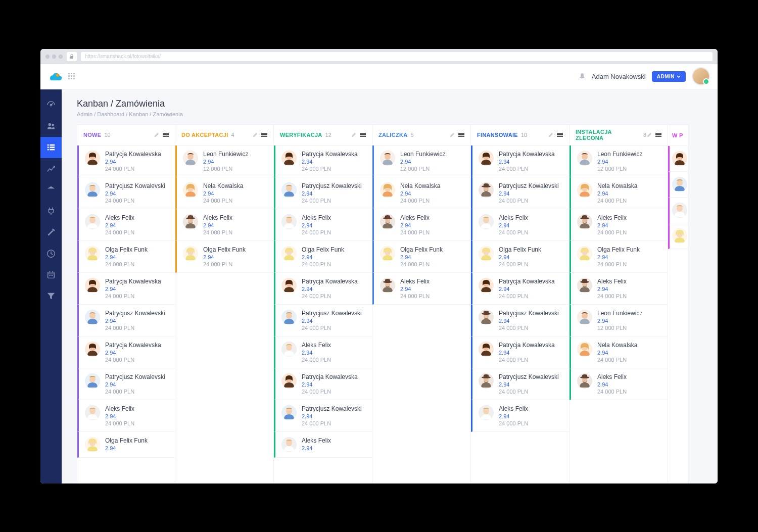 This screenshot has width=758, height=532. Describe the element at coordinates (85, 114) in the screenshot. I see `breadcrumb-item: Admin` at that location.